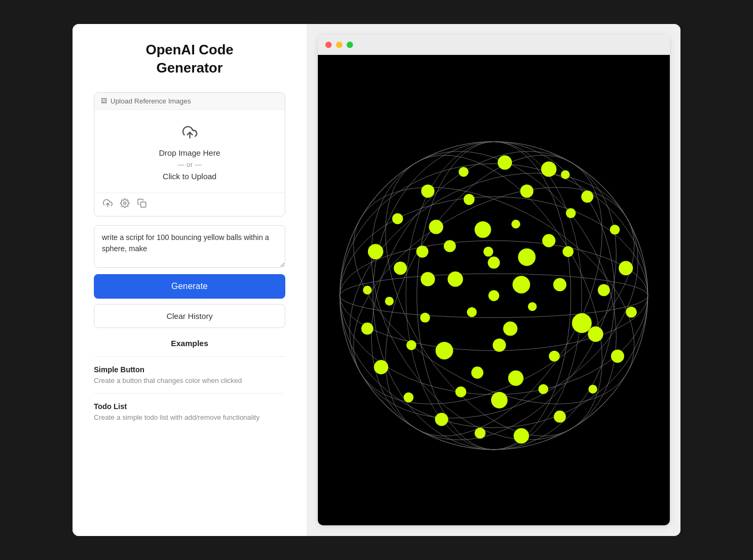  What do you see at coordinates (190, 316) in the screenshot?
I see `clear-history-button: Clear History` at bounding box center [190, 316].